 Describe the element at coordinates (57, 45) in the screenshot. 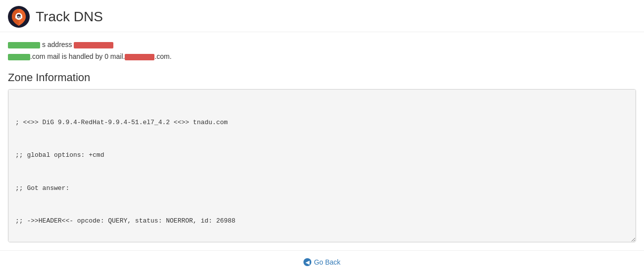

I see `summary-line1-prefix: s address` at that location.